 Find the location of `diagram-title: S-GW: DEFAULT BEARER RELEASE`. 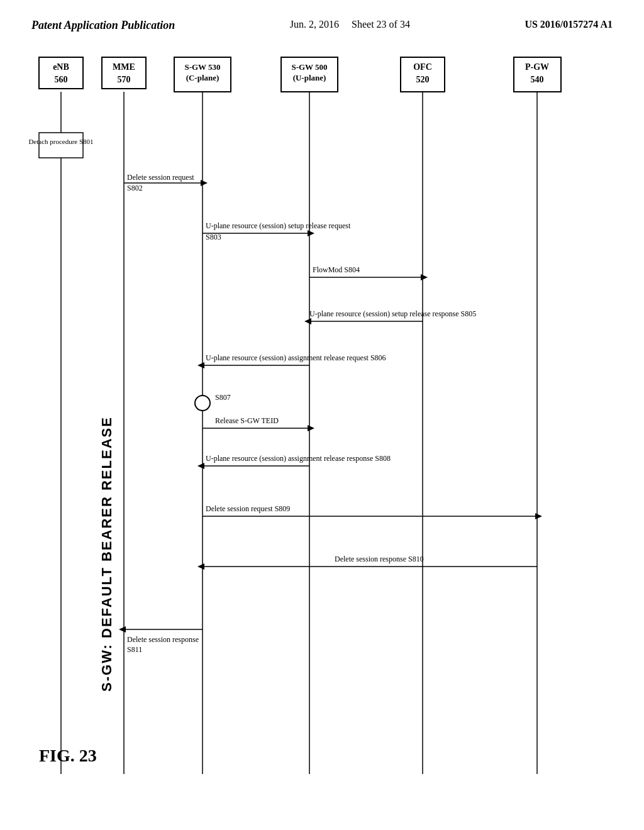

diagram-title: S-GW: DEFAULT BEARER RELEASE is located at coordinates (107, 554).